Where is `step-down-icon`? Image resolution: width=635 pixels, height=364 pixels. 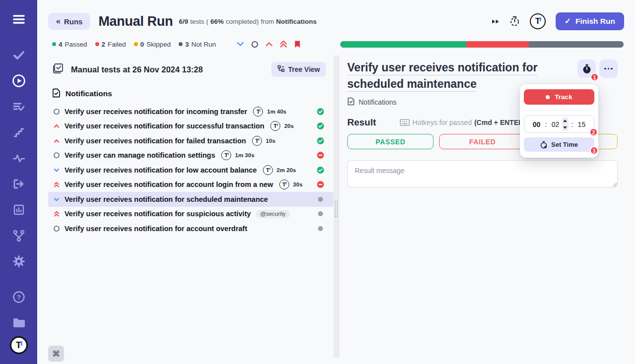 step-down-icon is located at coordinates (565, 128).